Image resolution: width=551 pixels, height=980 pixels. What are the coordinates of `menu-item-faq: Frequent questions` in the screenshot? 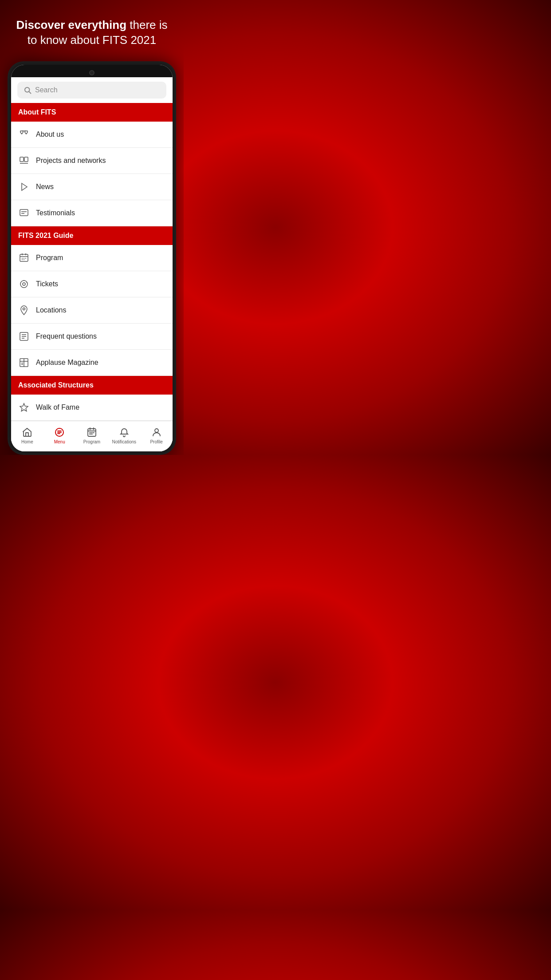 It's located at (92, 336).